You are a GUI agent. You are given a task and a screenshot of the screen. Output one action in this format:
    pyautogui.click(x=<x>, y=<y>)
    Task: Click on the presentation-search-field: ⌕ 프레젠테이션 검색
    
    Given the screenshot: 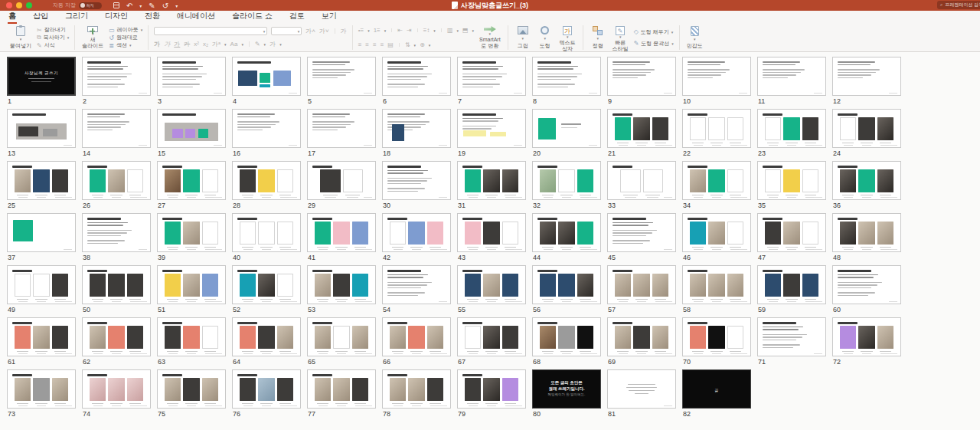 What is the action you would take?
    pyautogui.click(x=959, y=5)
    